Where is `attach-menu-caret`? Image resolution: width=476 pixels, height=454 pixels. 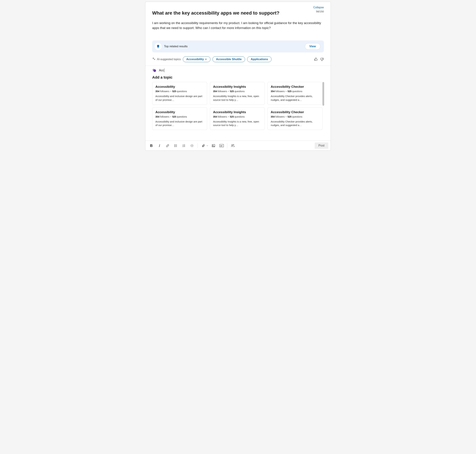
attach-menu-caret is located at coordinates (208, 146).